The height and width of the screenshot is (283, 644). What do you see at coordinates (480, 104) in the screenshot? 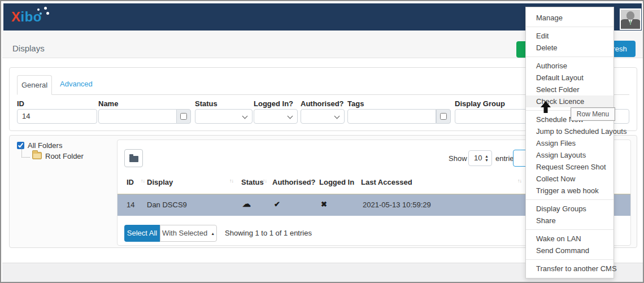
I see `displaygroup-filter-label: Display Group` at bounding box center [480, 104].